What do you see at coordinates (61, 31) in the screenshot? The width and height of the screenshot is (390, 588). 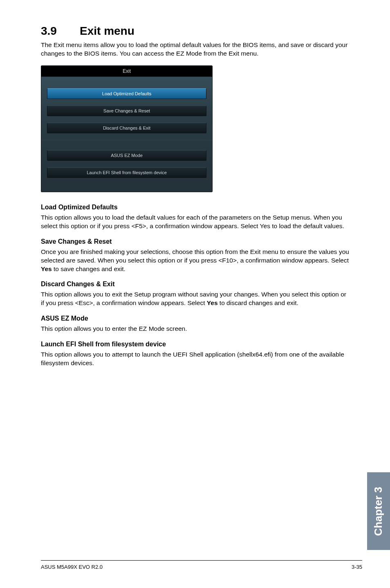 I see `section-number: 3.9` at bounding box center [61, 31].